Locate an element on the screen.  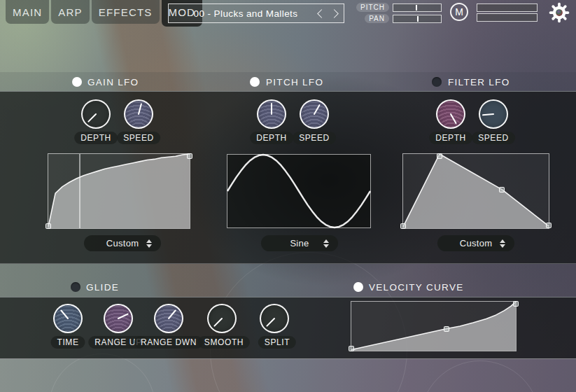
settings-gear-icon is located at coordinates (559, 13).